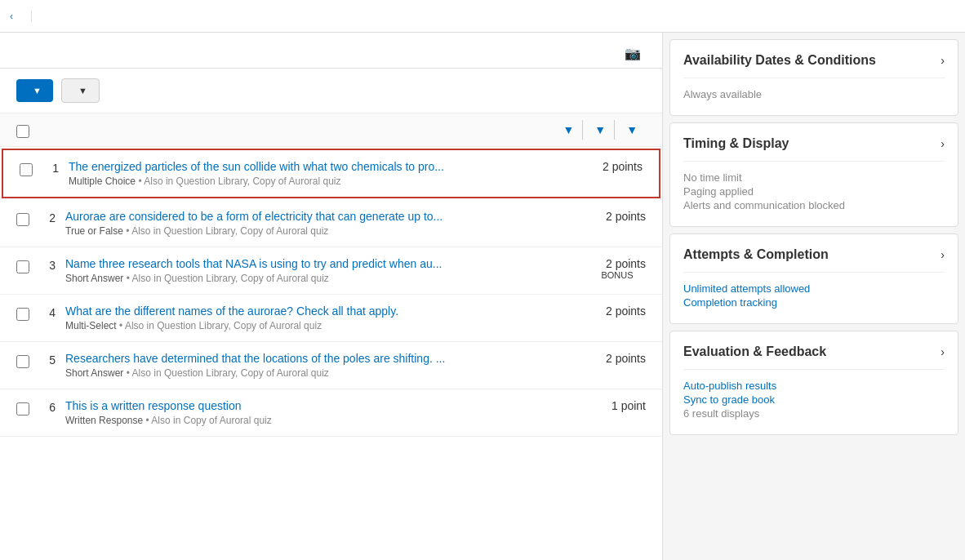 This screenshot has height=560, width=965. I want to click on question-meta-4: Multi-Select • Also in Question Library,…, so click(322, 326).